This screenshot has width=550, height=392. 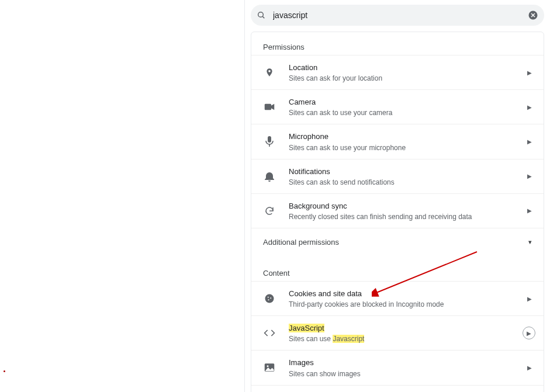 What do you see at coordinates (261, 15) in the screenshot?
I see `search-icon` at bounding box center [261, 15].